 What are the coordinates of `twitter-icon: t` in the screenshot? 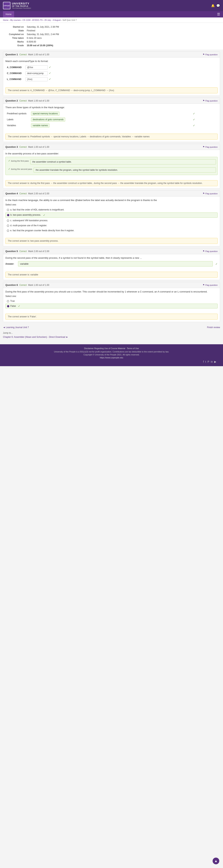 It's located at (206, 362).